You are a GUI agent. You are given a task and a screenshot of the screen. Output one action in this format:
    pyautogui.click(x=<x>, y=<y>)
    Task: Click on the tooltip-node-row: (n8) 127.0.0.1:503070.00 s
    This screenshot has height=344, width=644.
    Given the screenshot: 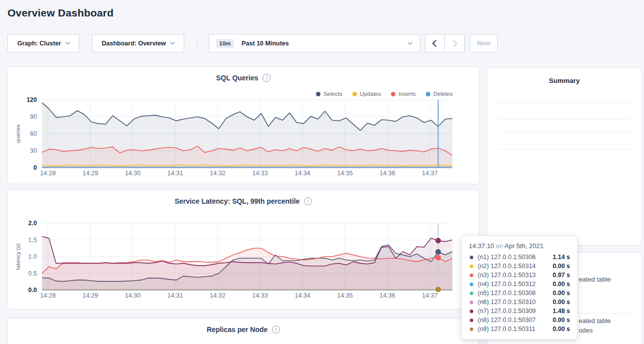 What is the action you would take?
    pyautogui.click(x=519, y=320)
    